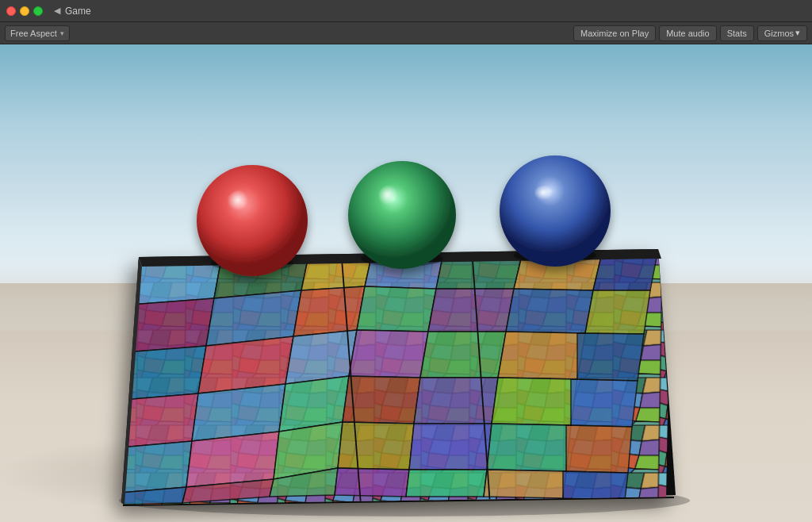 The width and height of the screenshot is (812, 522). What do you see at coordinates (62, 33) in the screenshot?
I see `aspect-arrow-icon: ▾` at bounding box center [62, 33].